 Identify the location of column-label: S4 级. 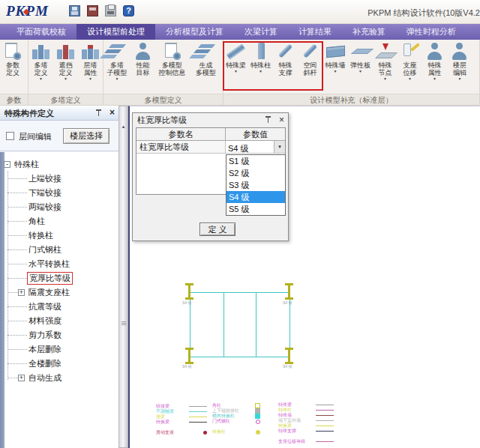
(188, 303).